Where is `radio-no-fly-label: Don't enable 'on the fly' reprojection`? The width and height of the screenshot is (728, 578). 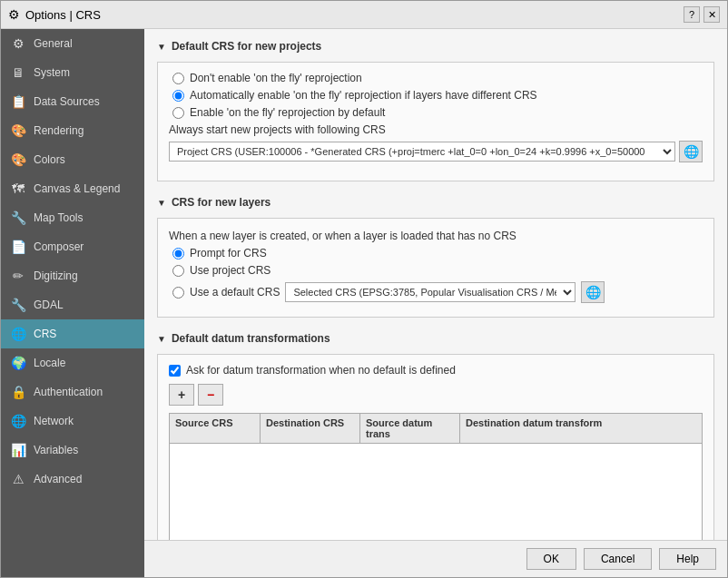
radio-no-fly-label: Don't enable 'on the fly' reprojection is located at coordinates (276, 78).